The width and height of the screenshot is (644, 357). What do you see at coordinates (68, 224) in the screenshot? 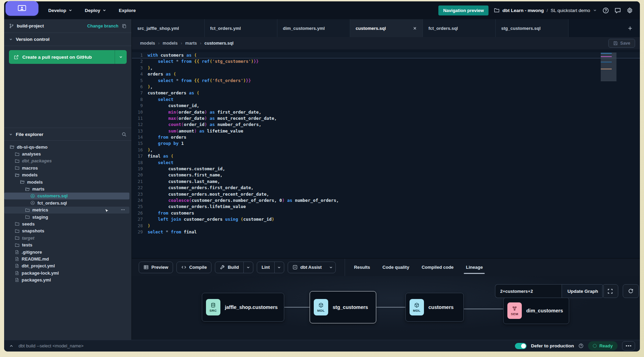
I see `tree-item-seeds: seeds` at bounding box center [68, 224].